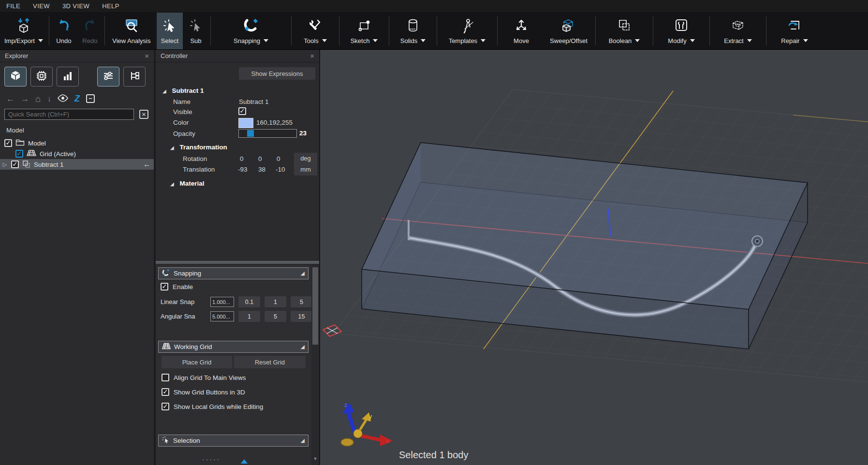 The width and height of the screenshot is (868, 465). Describe the element at coordinates (315, 459) in the screenshot. I see `scrollbar-down-arrow: ▼` at that location.